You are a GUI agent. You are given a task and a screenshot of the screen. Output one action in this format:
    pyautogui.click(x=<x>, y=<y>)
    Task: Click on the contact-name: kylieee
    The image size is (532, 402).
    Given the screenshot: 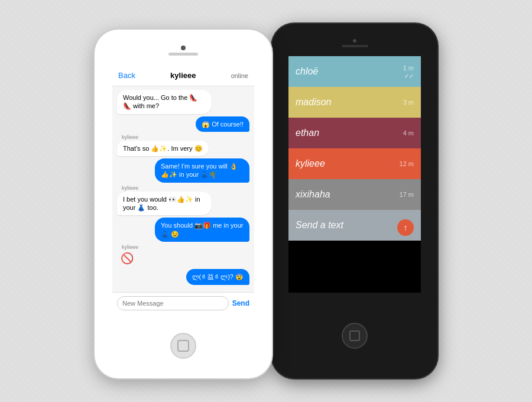 What is the action you would take?
    pyautogui.click(x=183, y=76)
    